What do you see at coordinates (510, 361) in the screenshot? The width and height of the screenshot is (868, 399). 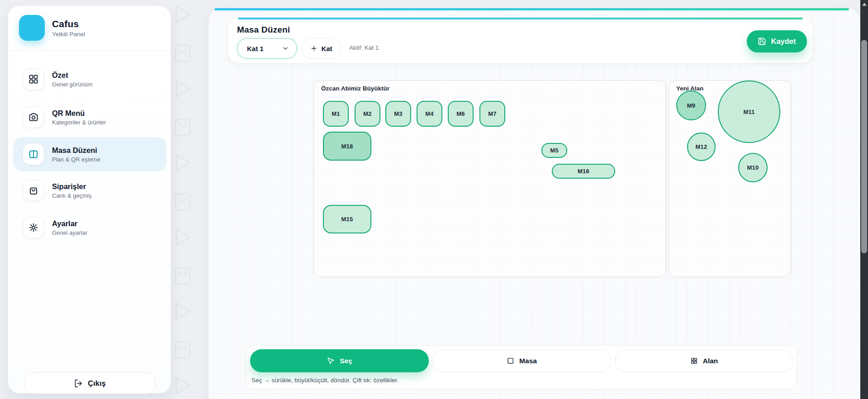 I see `square-icon` at bounding box center [510, 361].